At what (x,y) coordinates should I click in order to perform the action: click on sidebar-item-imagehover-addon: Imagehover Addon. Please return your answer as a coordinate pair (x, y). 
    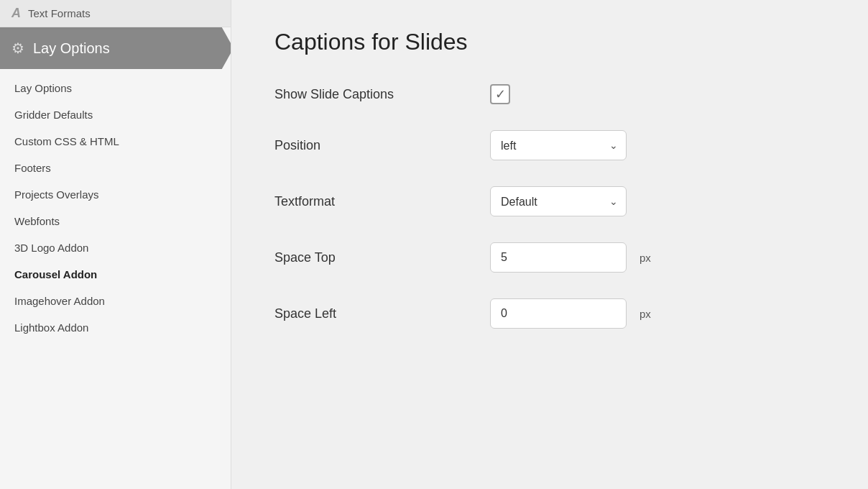
    Looking at the image, I should click on (115, 301).